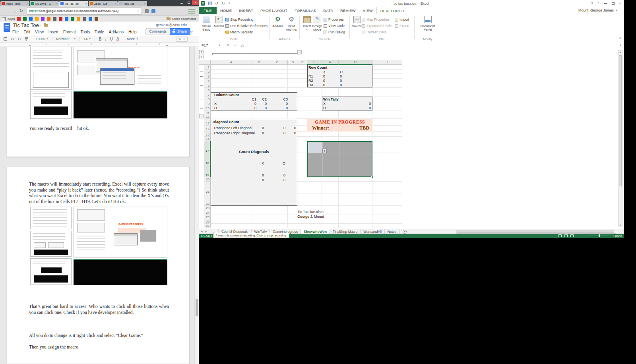  What do you see at coordinates (328, 10) in the screenshot?
I see `tab-data: DATA` at bounding box center [328, 10].